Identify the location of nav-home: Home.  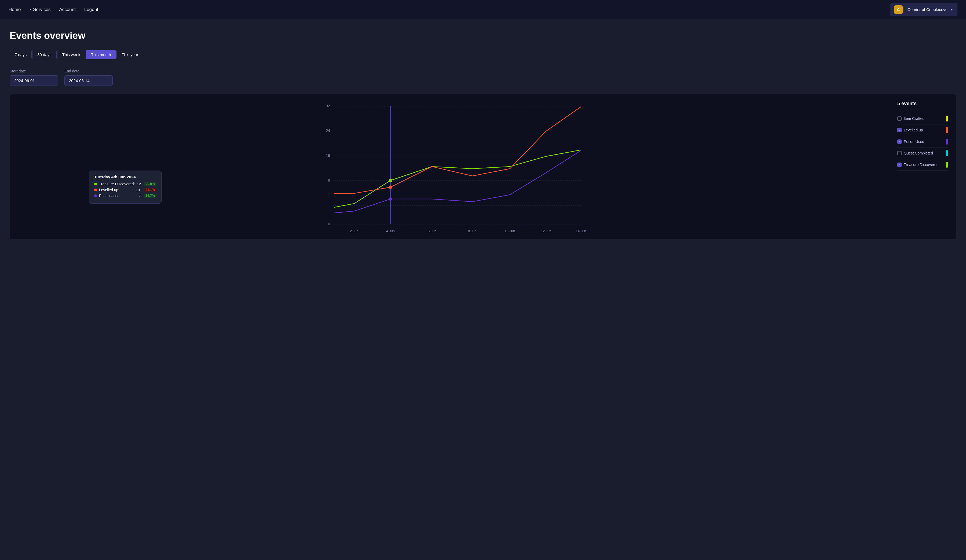
(15, 10).